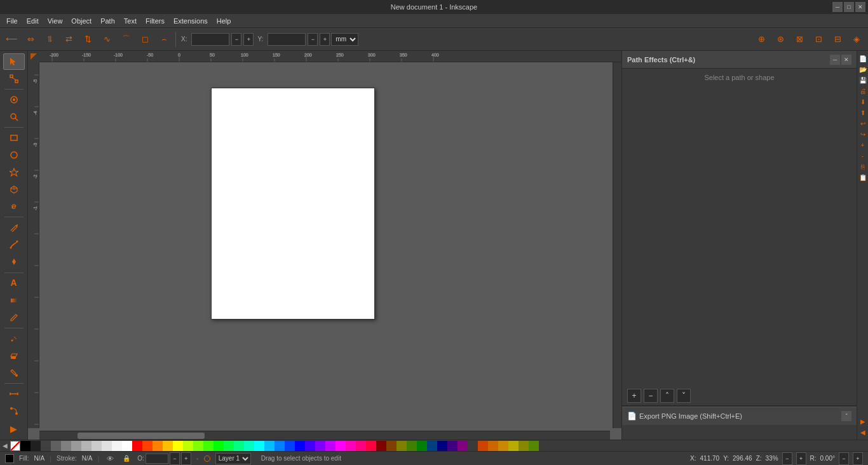 This screenshot has width=868, height=465. What do you see at coordinates (12, 21) in the screenshot?
I see `menu-file: File` at bounding box center [12, 21].